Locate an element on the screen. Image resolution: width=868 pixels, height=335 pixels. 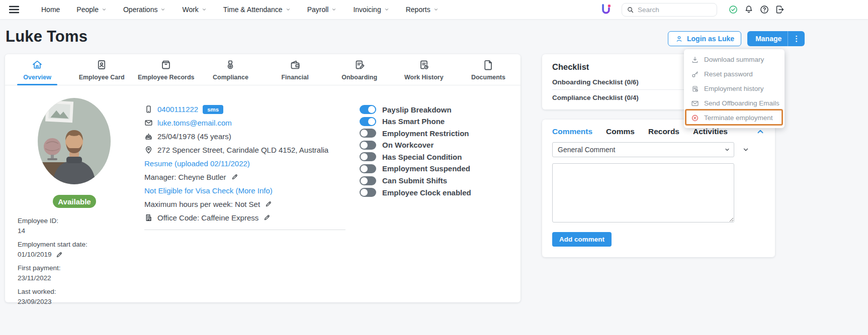
phone-row: 0400111222 sms is located at coordinates (252, 109).